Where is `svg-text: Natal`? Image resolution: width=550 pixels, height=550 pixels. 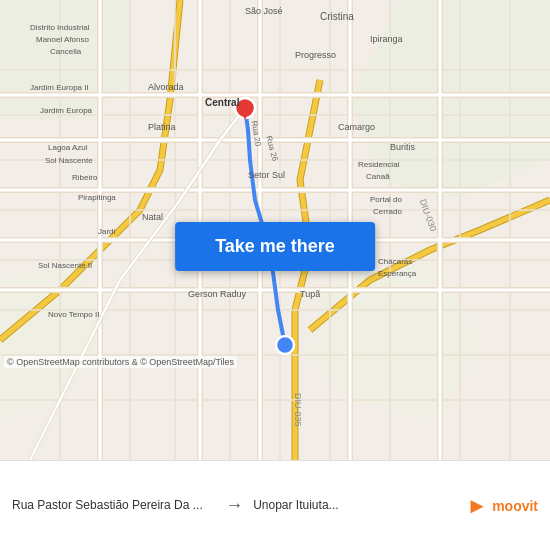 svg-text: Natal is located at coordinates (152, 217).